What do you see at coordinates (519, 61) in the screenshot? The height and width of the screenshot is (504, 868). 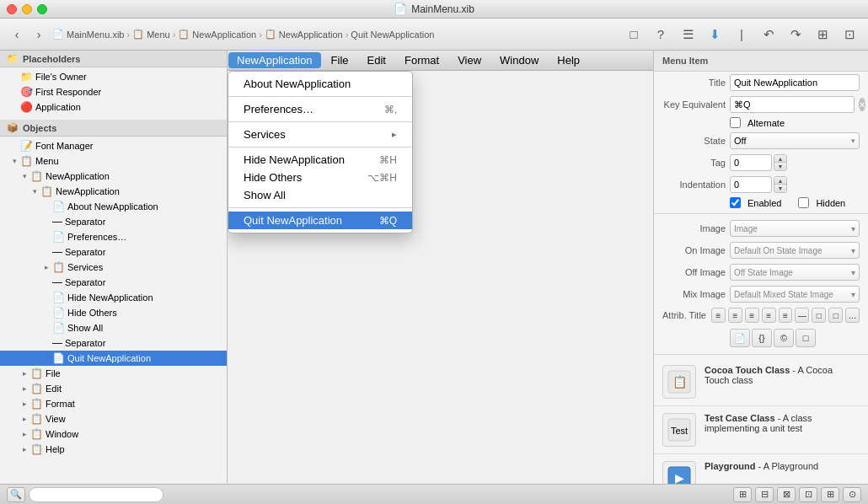 I see `menubar-item-window: Window` at bounding box center [519, 61].